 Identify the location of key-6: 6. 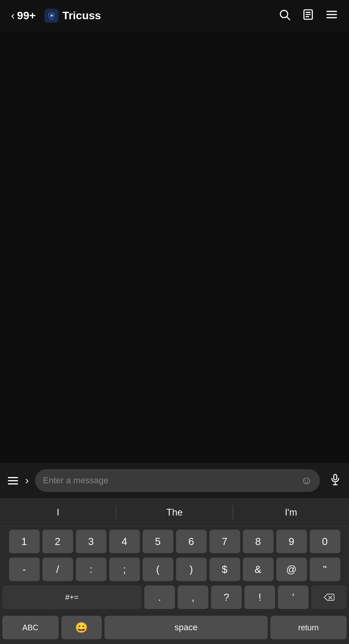
(191, 542).